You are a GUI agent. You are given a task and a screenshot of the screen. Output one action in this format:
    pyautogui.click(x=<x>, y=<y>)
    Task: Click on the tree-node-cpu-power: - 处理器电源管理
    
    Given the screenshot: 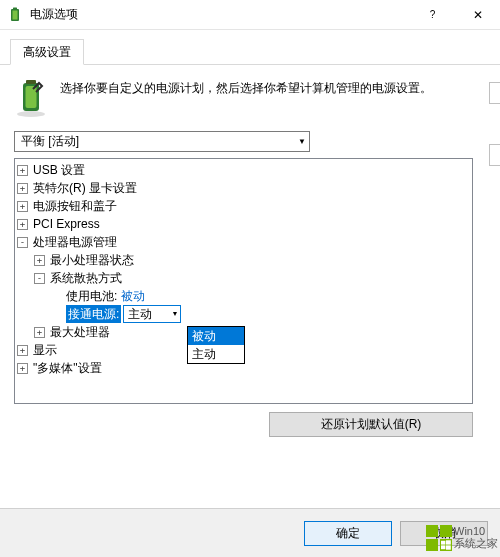 What is the action you would take?
    pyautogui.click(x=244, y=242)
    